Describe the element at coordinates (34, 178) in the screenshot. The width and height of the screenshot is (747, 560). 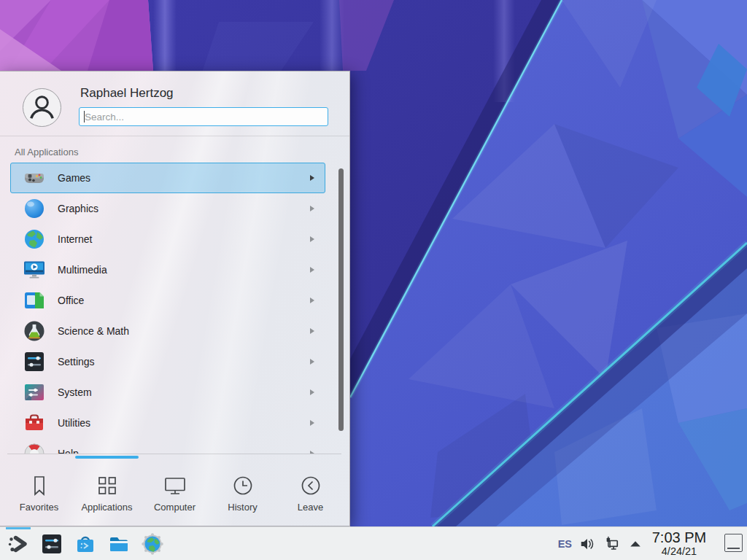
I see `gamepad-icon` at that location.